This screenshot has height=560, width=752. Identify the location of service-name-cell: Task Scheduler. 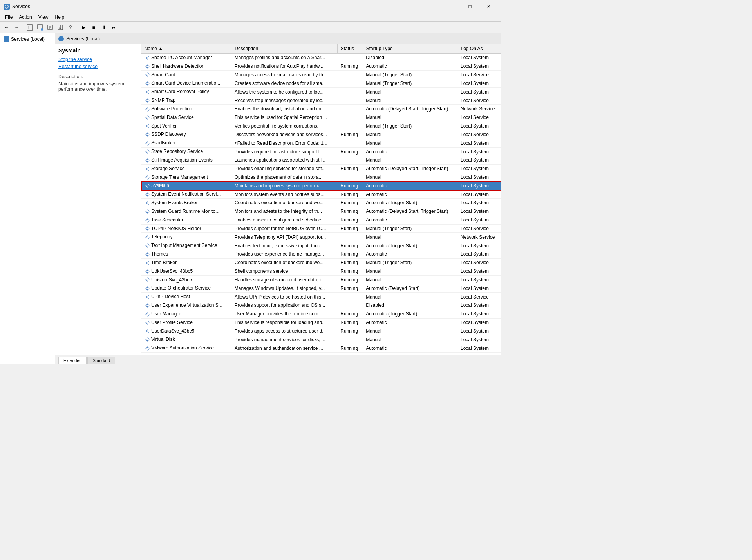
(186, 220).